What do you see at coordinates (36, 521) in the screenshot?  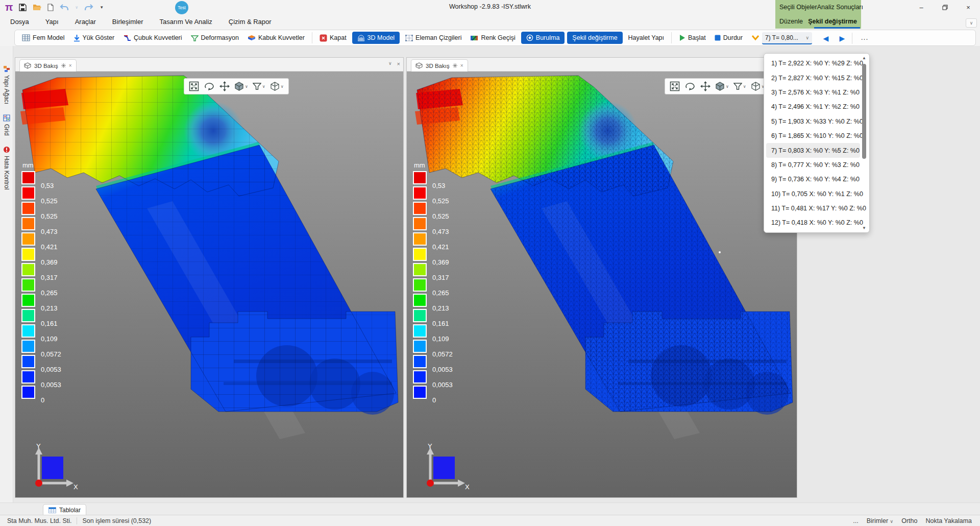 I see `status-company: Sta Muh. Mus. Ltd. Sti.` at bounding box center [36, 521].